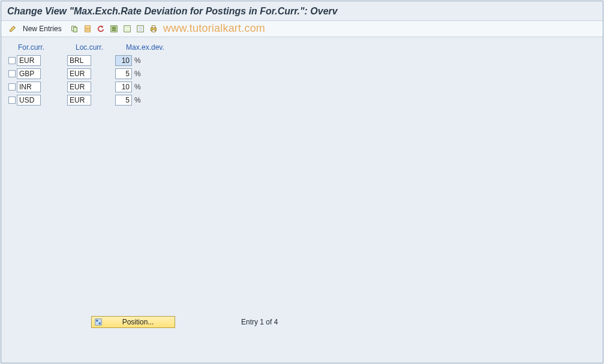 The image size is (604, 364). What do you see at coordinates (133, 322) in the screenshot?
I see `position-button: Position...` at bounding box center [133, 322].